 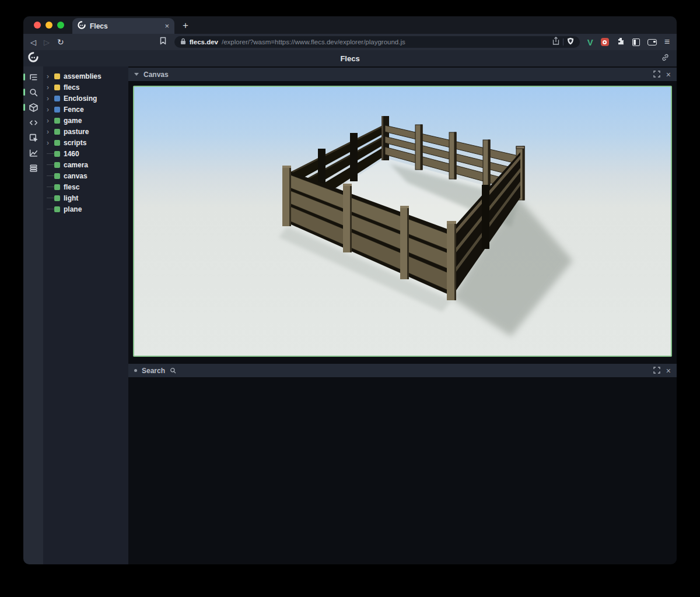 What do you see at coordinates (33, 153) in the screenshot?
I see `rail-chart-button` at bounding box center [33, 153].